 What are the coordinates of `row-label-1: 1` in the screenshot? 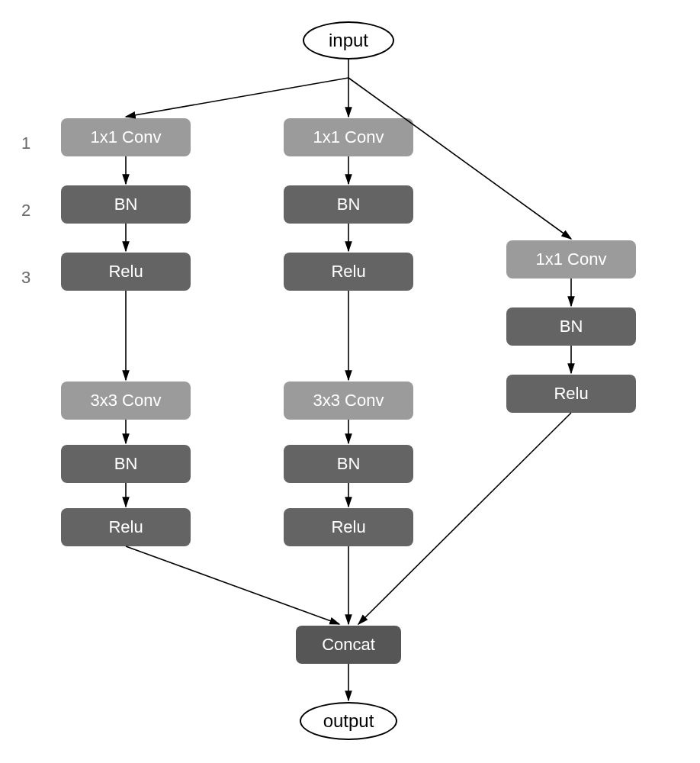 It's located at (26, 143).